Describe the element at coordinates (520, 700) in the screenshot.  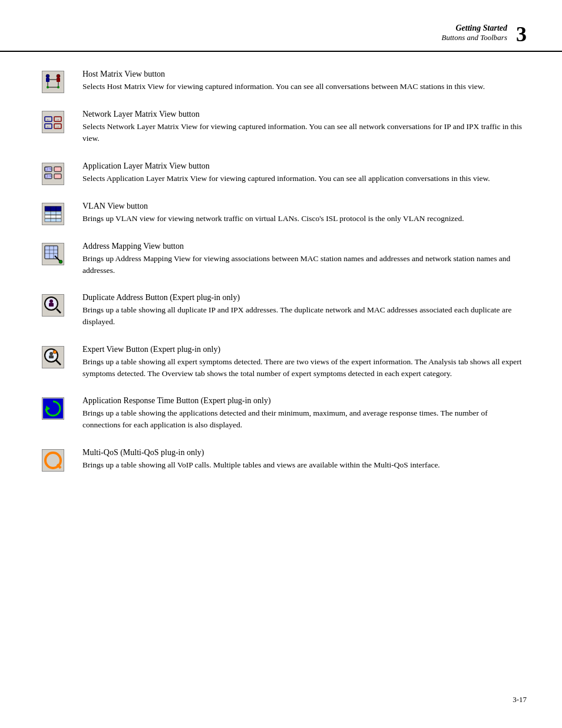
I see `page-footer: 3-17` at that location.